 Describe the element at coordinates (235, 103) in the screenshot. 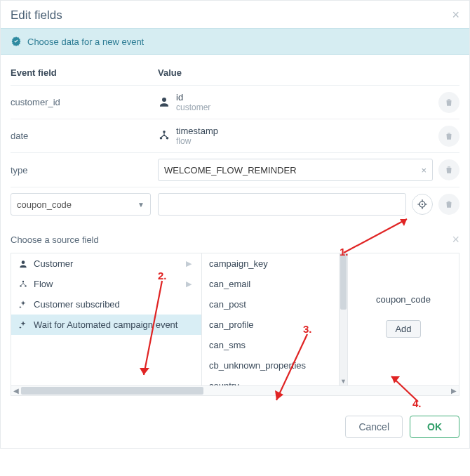

I see `field-row: customer_id id customer` at that location.